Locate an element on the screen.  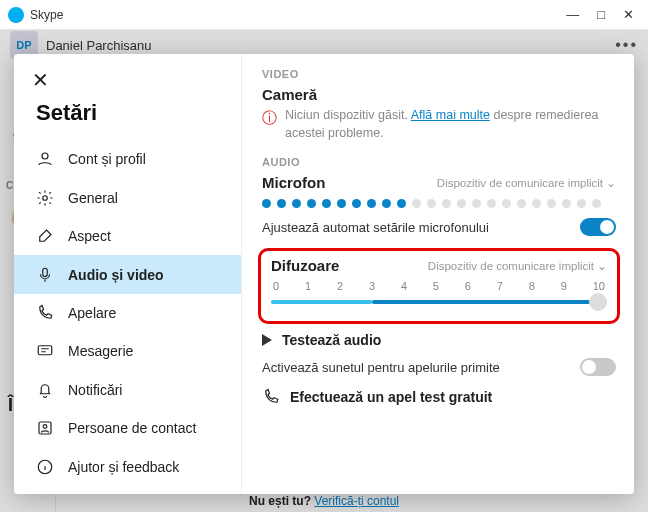
sidebar-item-label: Ajutor și feedback is located at coordinates (124, 467).